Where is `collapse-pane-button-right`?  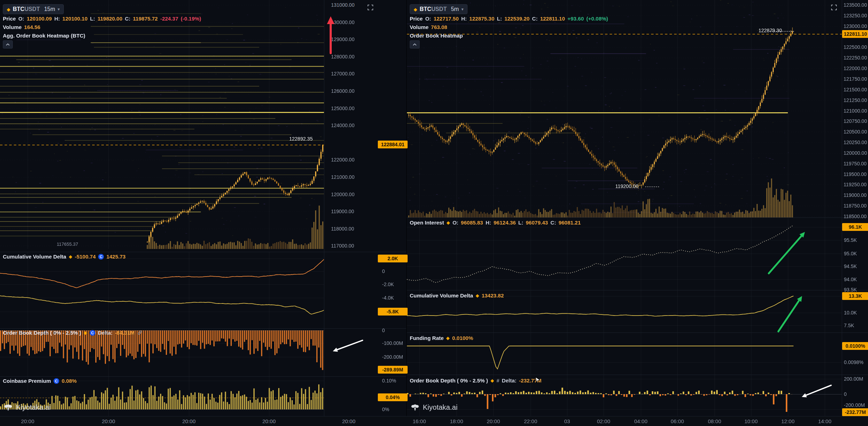
collapse-pane-button-right is located at coordinates (415, 45).